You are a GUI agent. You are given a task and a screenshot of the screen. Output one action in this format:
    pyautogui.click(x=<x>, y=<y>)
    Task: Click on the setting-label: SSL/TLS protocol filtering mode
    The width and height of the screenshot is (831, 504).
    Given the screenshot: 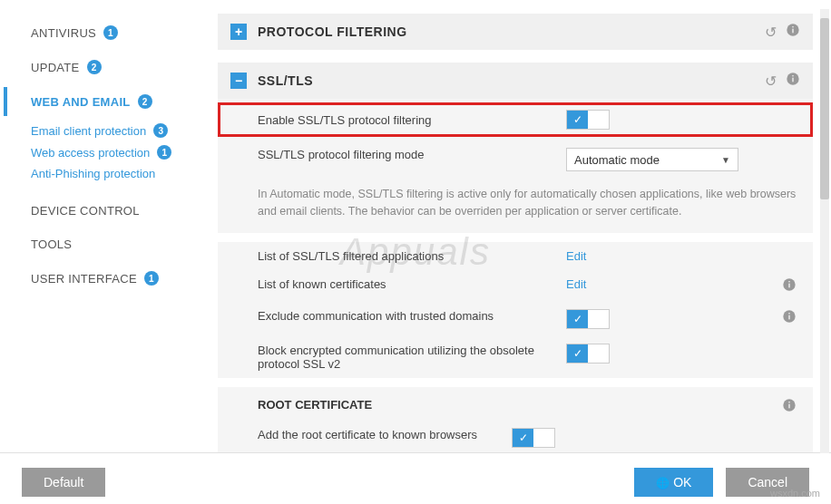 What is the action you would take?
    pyautogui.click(x=412, y=154)
    